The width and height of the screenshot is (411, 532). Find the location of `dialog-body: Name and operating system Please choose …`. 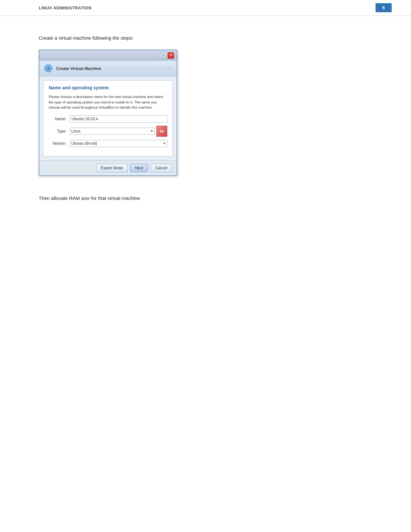

dialog-body: Name and operating system Please choose … is located at coordinates (108, 118).